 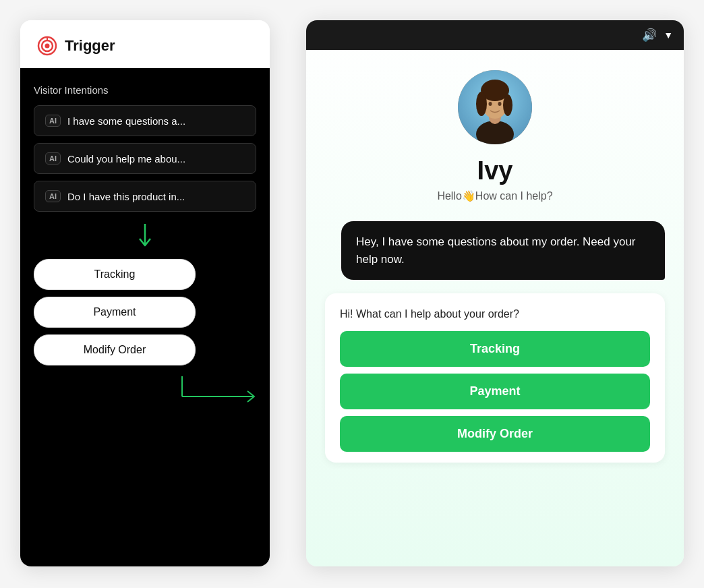 I want to click on intention-text-1: I have some questions a..., so click(x=127, y=121).